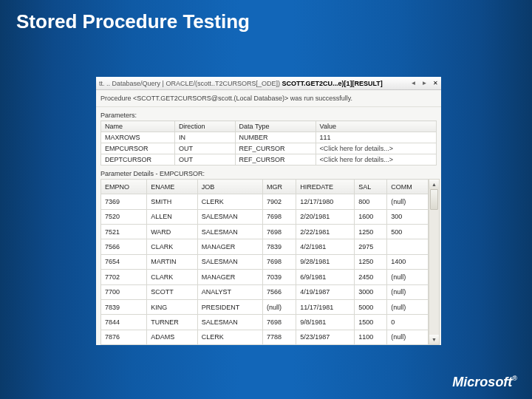  Describe the element at coordinates (434, 185) in the screenshot. I see `scroll-up-icon: ▲` at that location.